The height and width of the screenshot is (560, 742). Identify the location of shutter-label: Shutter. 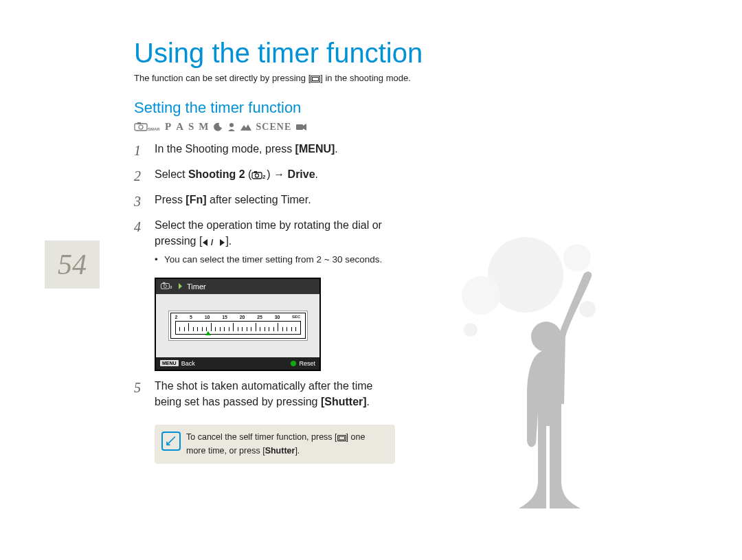
(280, 451).